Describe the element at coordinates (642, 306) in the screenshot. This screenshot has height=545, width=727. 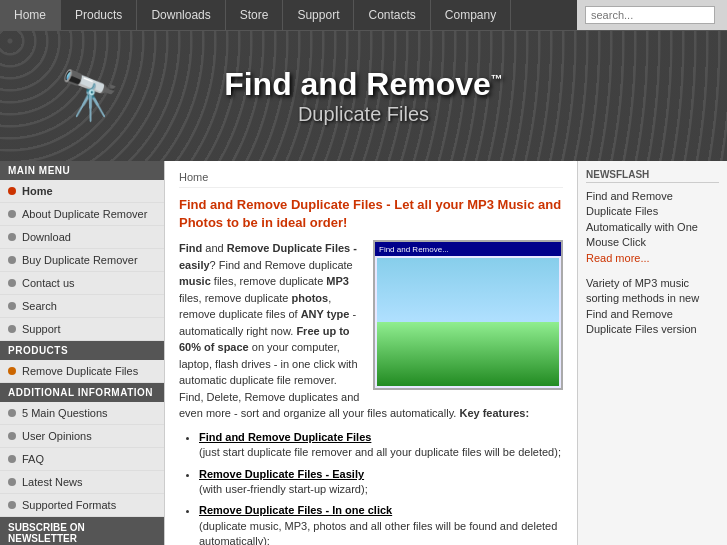
I see `newsflash-text-2: Variety of MP3 music sorting methods in …` at that location.